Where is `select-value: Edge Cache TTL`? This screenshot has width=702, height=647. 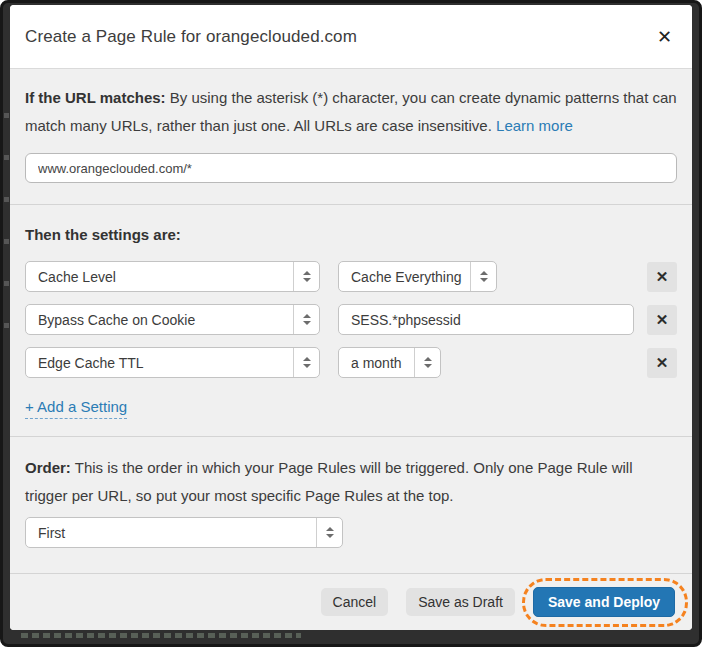 select-value: Edge Cache TTL is located at coordinates (160, 362).